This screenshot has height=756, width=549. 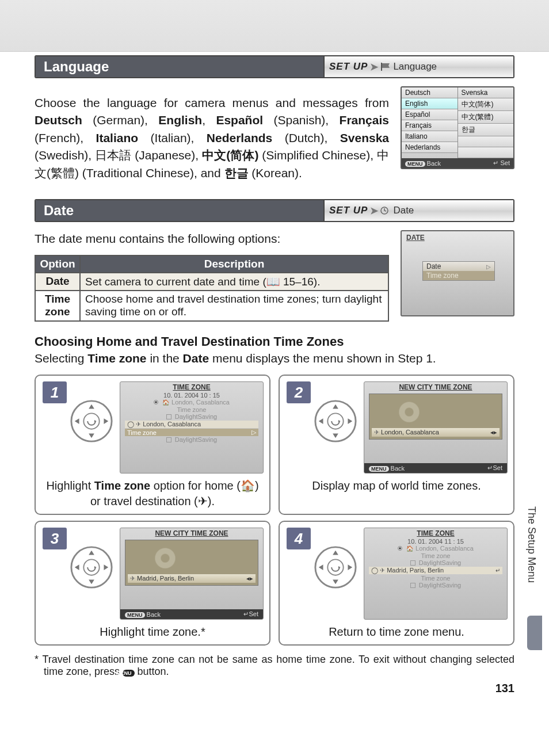 What do you see at coordinates (429, 137) in the screenshot?
I see `language-item: Italiano` at bounding box center [429, 137].